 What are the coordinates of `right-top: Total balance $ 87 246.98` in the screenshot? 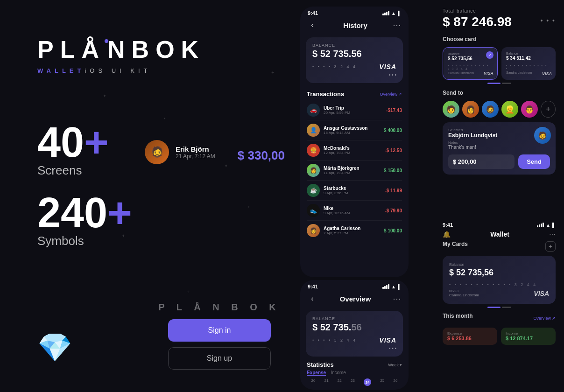 It's located at (499, 15).